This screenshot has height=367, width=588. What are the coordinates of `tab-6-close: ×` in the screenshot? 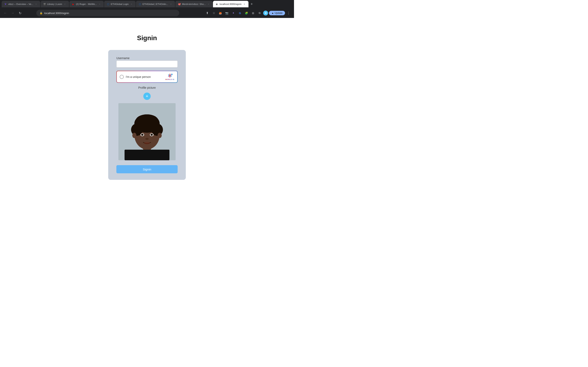 It's located at (208, 4).